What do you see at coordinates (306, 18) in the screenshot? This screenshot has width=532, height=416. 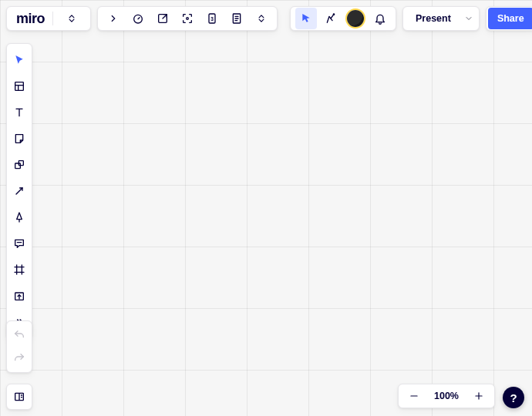 I see `cursor-tracking-icon` at bounding box center [306, 18].